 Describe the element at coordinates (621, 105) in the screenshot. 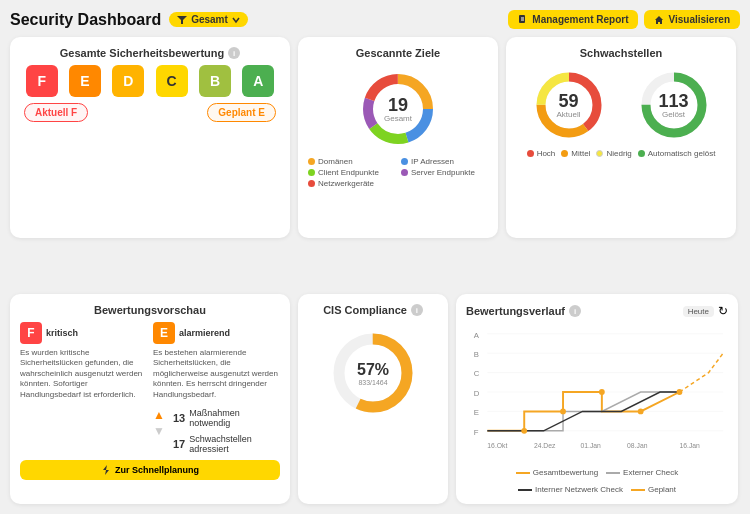

I see `vuln-donuts: 59 Aktuell 113` at that location.